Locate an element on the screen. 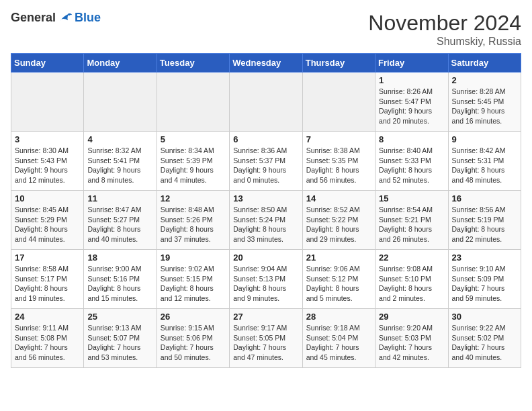  day-info: Sunrise: 9:06 AM Sunset: 5:12 PM Dayligh… is located at coordinates (339, 283).